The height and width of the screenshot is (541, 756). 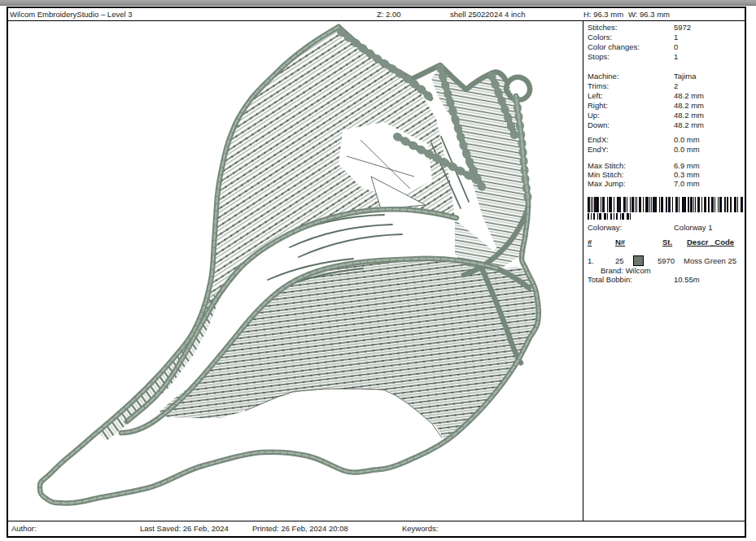 What do you see at coordinates (687, 280) in the screenshot?
I see `total-bobbin-value: 10.55m` at bounding box center [687, 280].